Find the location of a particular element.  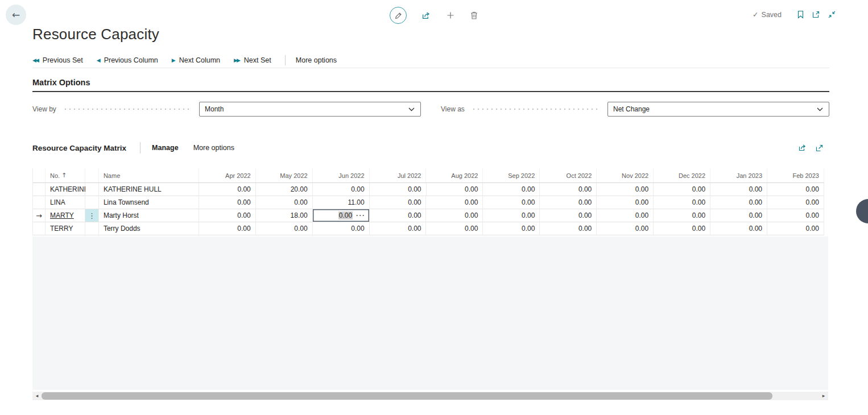

row-selector-cell: → is located at coordinates (39, 216).